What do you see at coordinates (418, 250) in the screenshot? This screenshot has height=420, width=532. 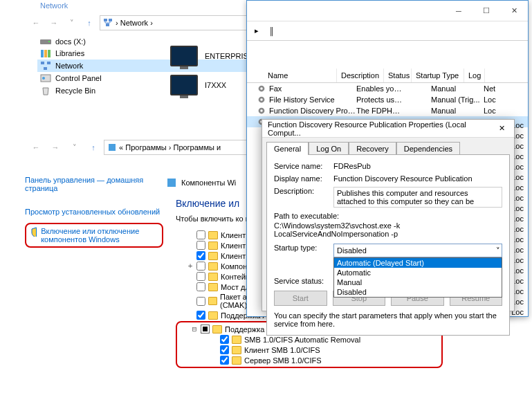 I see `startup-type-select: Disabled˅ Automatic (Delayed Start) Auto…` at bounding box center [418, 250].